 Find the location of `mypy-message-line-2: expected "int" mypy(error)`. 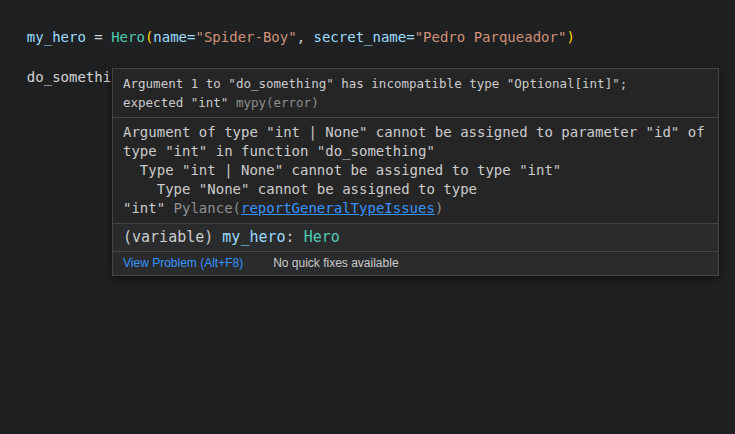

mypy-message-line-2: expected "int" mypy(error) is located at coordinates (416, 102).